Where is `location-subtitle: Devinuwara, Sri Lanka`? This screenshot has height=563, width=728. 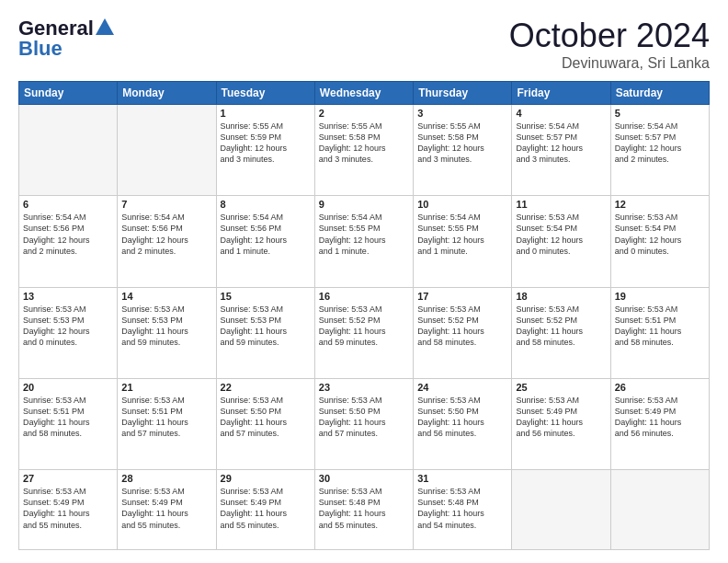 location-subtitle: Devinuwara, Sri Lanka is located at coordinates (609, 63).